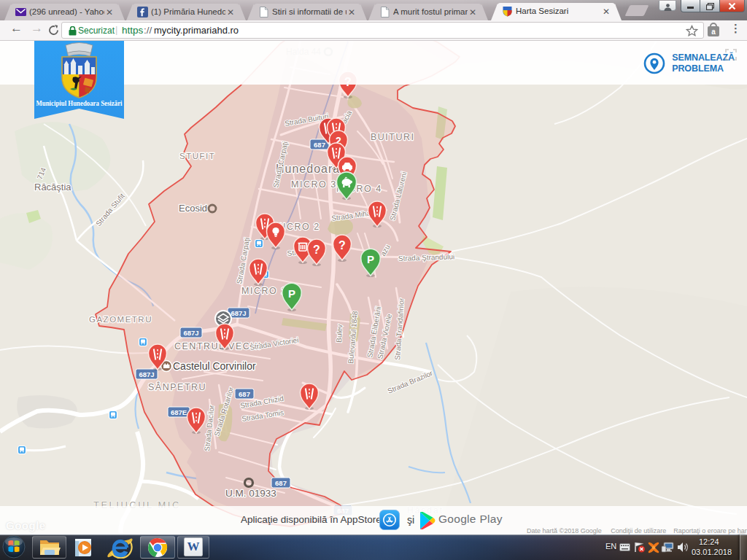 The width and height of the screenshot is (747, 560). I want to click on svg-text: 687E, so click(179, 413).